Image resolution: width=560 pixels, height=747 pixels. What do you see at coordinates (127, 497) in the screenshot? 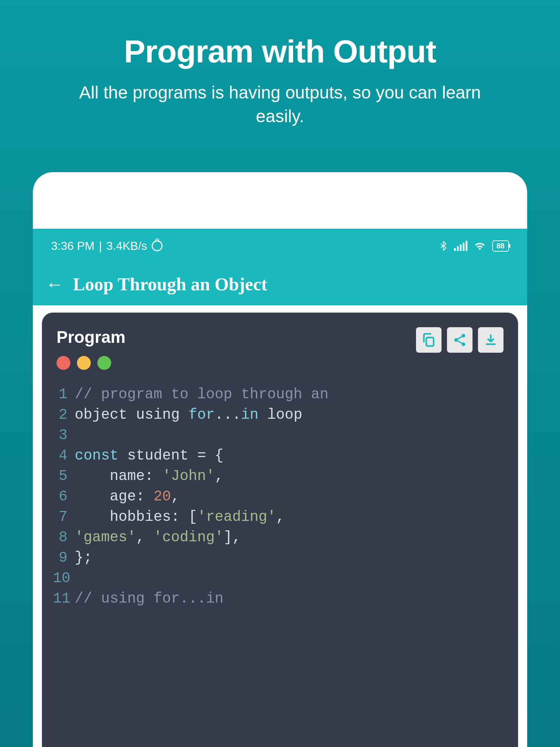
I see `line-content: age: 20,` at bounding box center [127, 497].